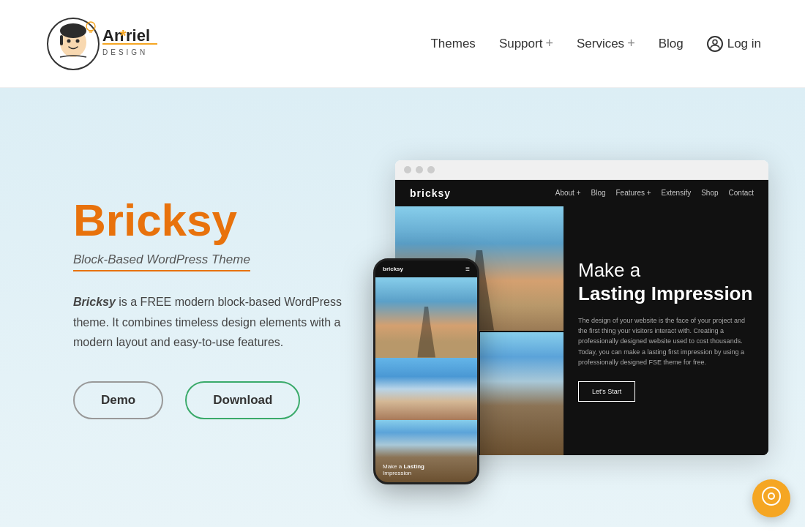 The width and height of the screenshot is (805, 532). Describe the element at coordinates (741, 193) in the screenshot. I see `demo-nav-contact: Contact` at that location.